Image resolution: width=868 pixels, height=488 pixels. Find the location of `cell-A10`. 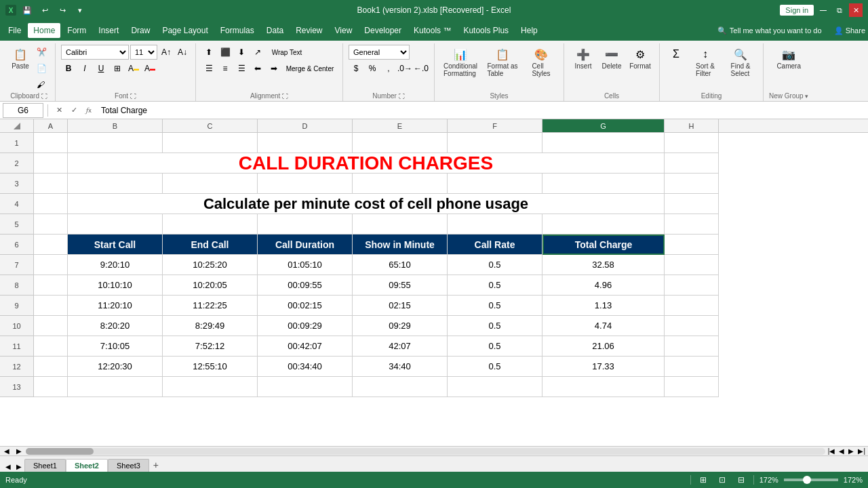

cell-A10 is located at coordinates (51, 326).